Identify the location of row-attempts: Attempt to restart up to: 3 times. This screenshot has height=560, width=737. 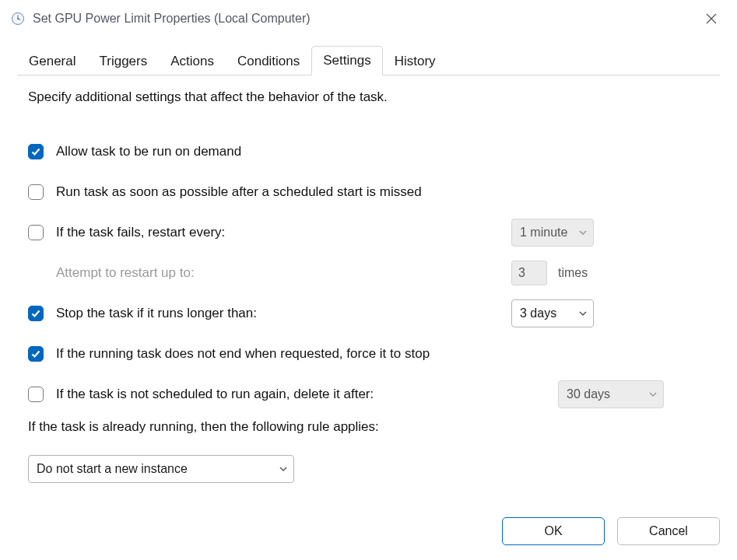
(370, 273).